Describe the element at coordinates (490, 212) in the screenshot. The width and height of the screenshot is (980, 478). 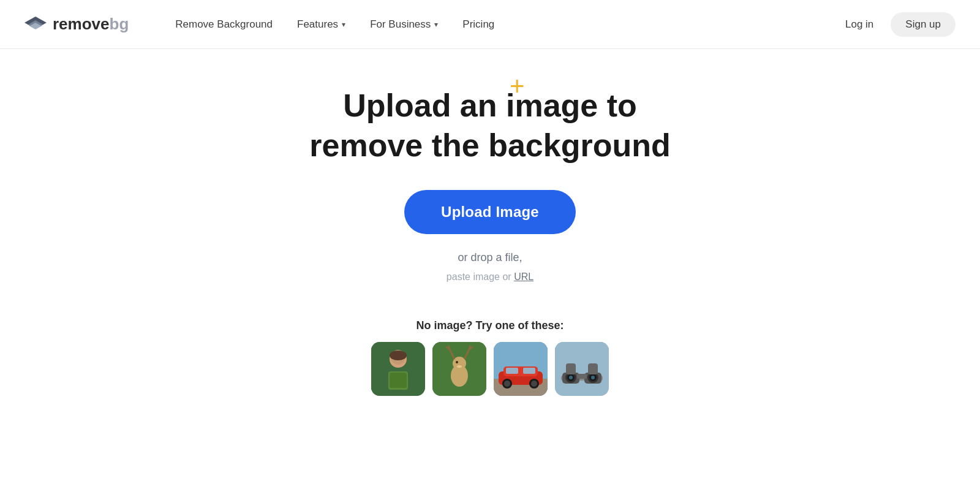
I see `upload-image-button: Upload Image` at that location.